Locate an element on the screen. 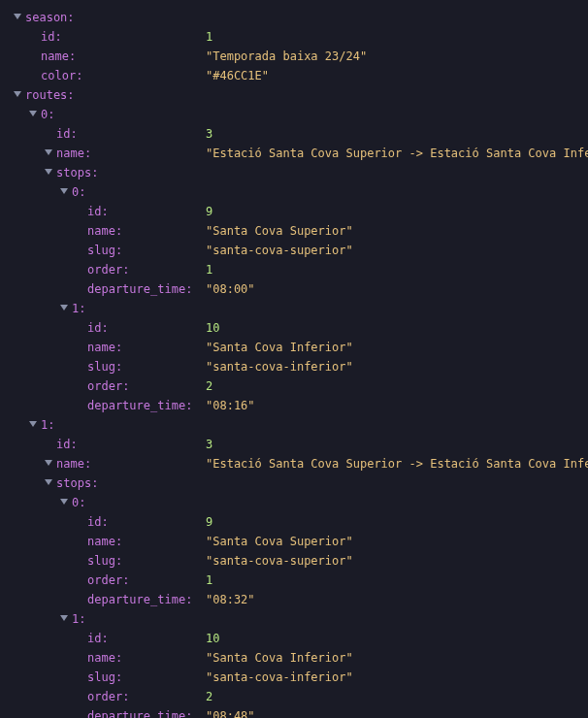  tree-key: stops is located at coordinates (78, 173).